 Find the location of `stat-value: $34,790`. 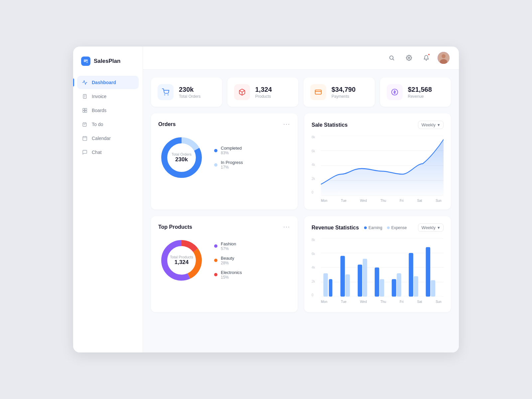

stat-value: $34,790 is located at coordinates (343, 90).